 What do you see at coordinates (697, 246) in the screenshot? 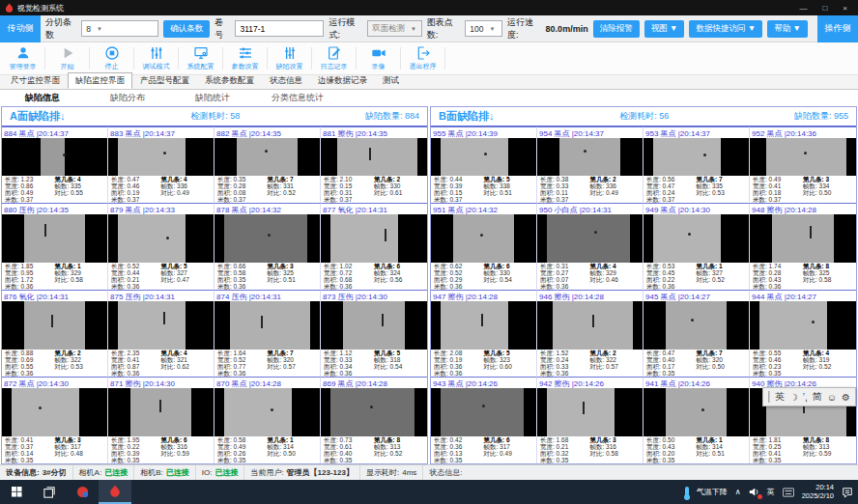
I see `defect-cell: 949 黑点 |20:14:30长度: 0.53宽度: 0.45面积: 0.22…` at bounding box center [697, 246].